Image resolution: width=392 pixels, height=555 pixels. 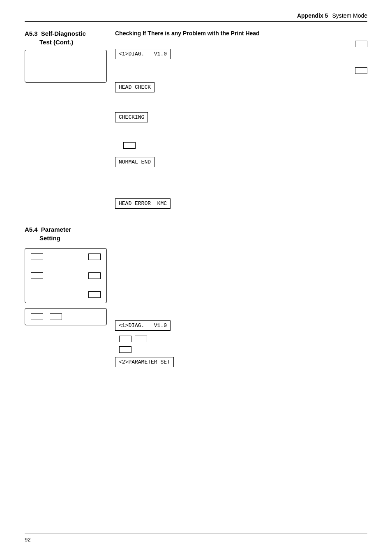 I want to click on a54-big-box, so click(x=66, y=276).